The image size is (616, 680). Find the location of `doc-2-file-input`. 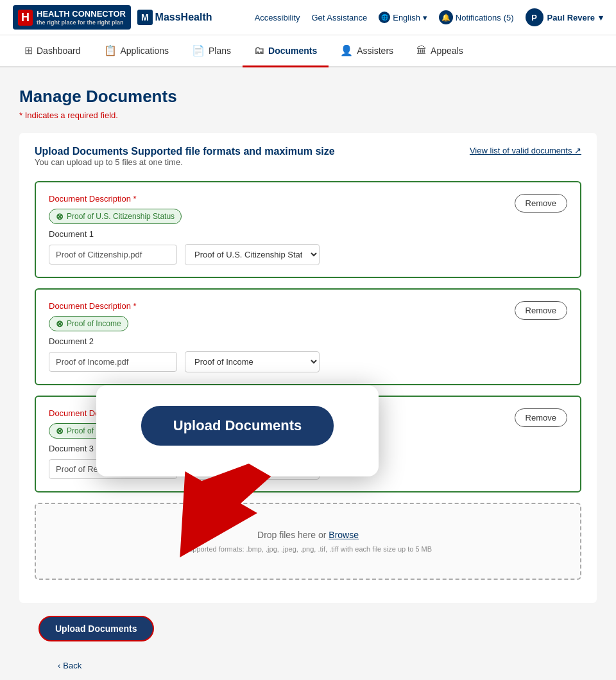

doc-2-file-input is located at coordinates (113, 362).